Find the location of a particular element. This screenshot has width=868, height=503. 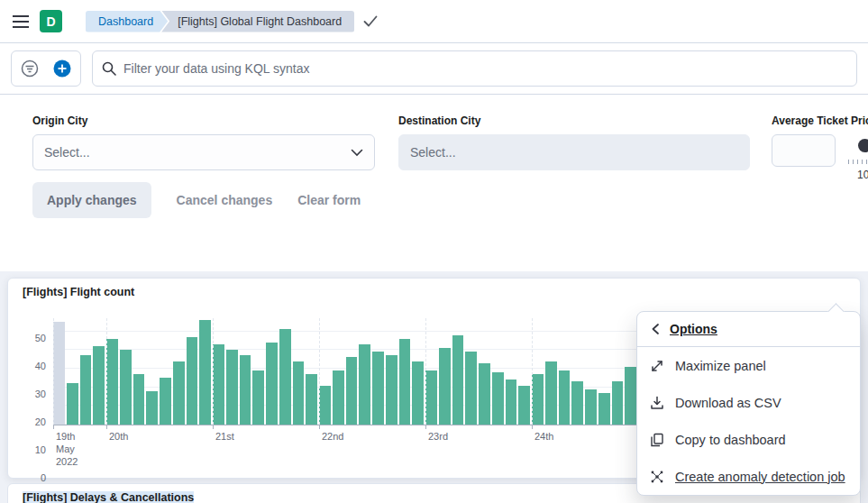

x-tick-label: 21st is located at coordinates (225, 437).